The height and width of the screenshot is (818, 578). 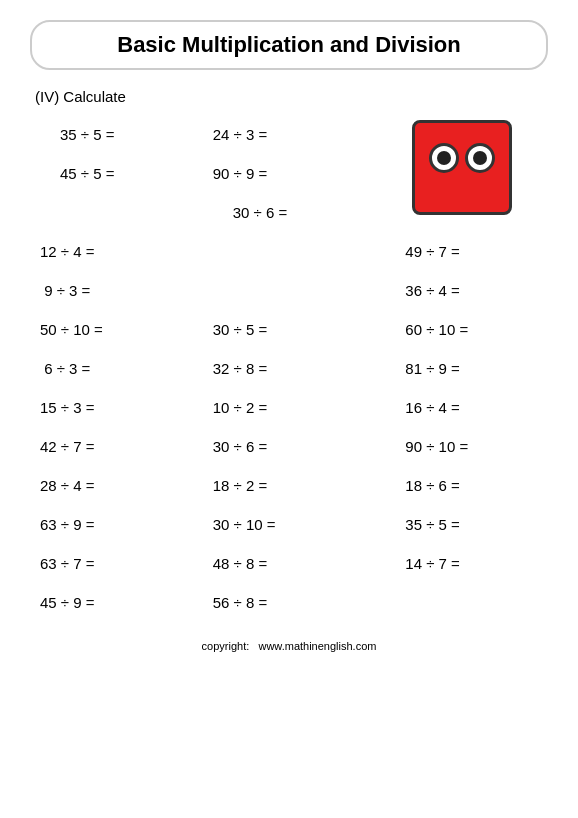 What do you see at coordinates (480, 158) in the screenshot?
I see `right-pupil` at bounding box center [480, 158].